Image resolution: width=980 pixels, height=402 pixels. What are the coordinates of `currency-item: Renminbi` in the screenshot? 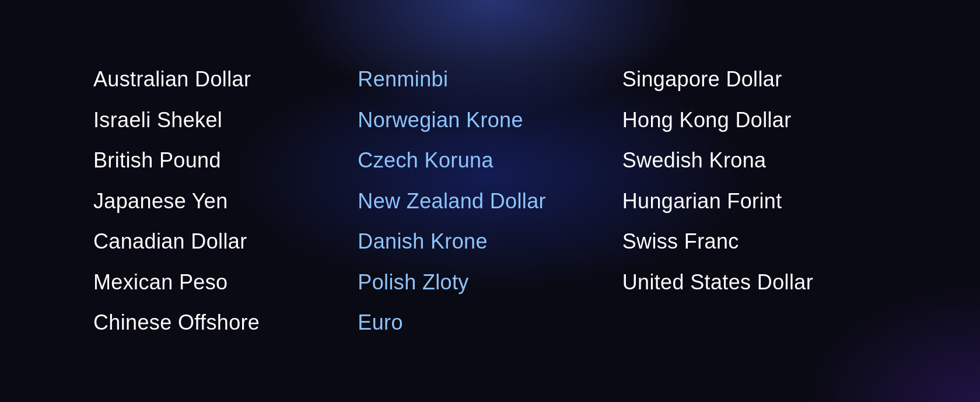 It's located at (490, 79).